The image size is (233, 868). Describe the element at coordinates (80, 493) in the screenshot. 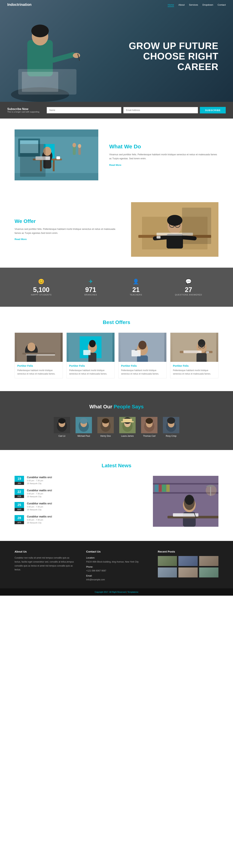

I see `news-item-2: 22 Feb Curabitur mattis orci 5:00 pm - 7…` at that location.